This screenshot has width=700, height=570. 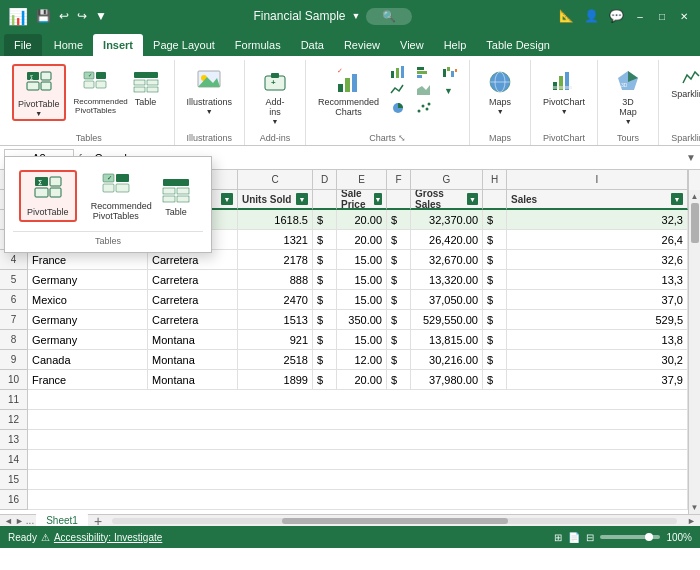 What do you see at coordinates (447, 260) in the screenshot?
I see `cell-r4-gs: 32,670.00` at bounding box center [447, 260].